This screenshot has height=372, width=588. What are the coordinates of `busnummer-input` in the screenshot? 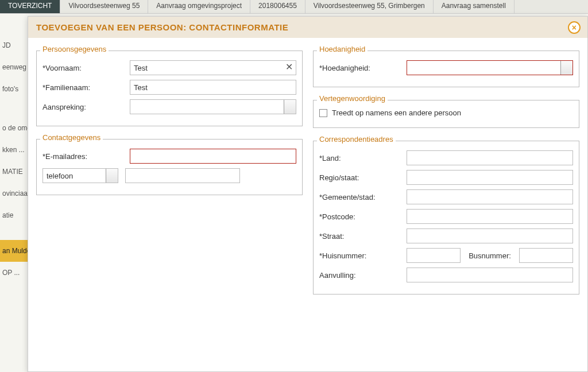 It's located at (546, 255).